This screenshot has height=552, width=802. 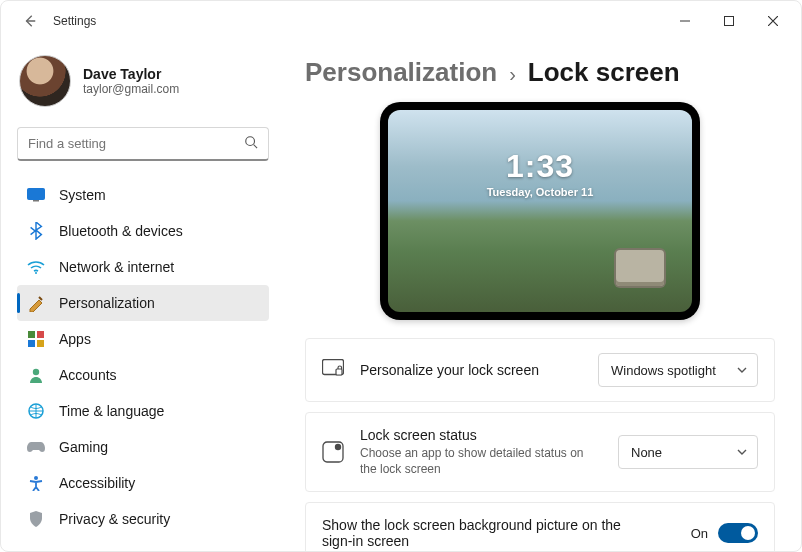 I want to click on profile-block: Dave Taylor taylor@gmail.com, so click(x=143, y=81).